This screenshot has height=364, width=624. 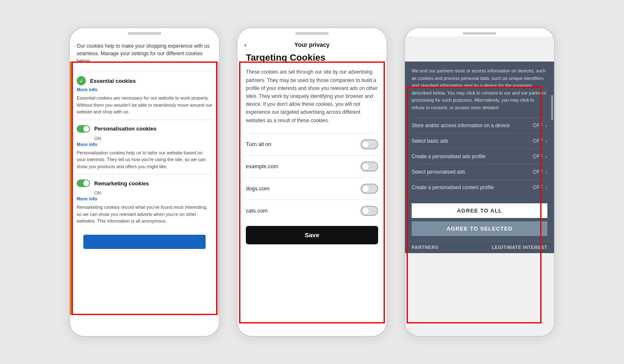 I want to click on turn-all-on-label: Turn all on, so click(x=259, y=144).